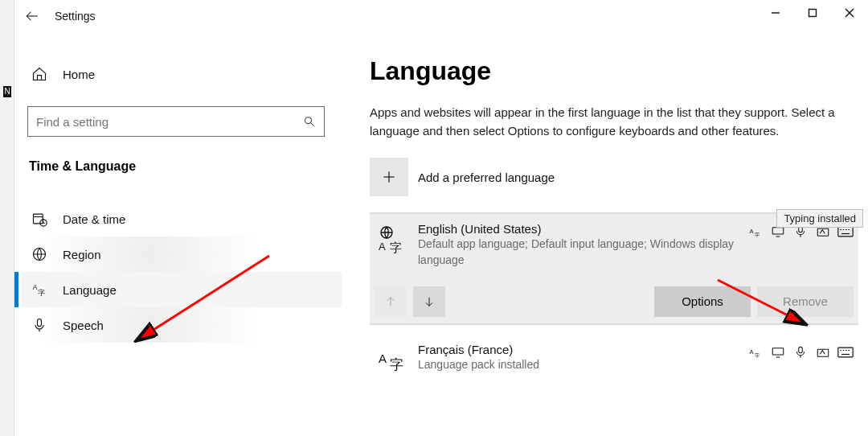 Image resolution: width=868 pixels, height=436 pixels. I want to click on display-icon, so click(778, 352).